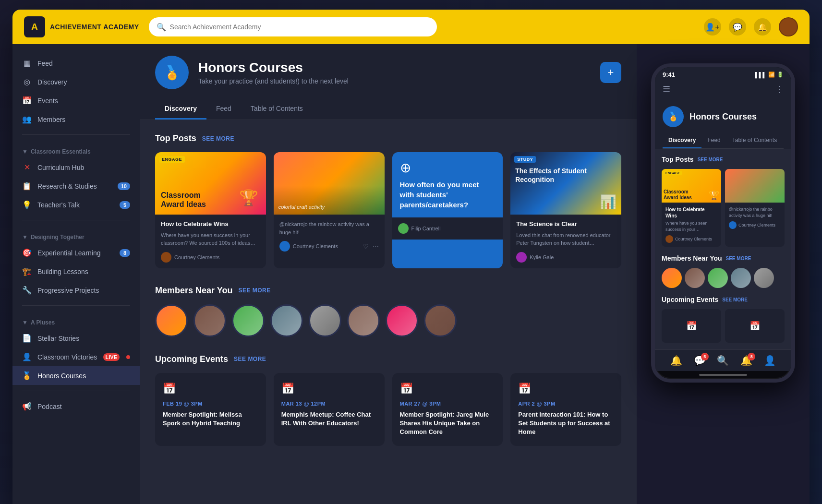 The height and width of the screenshot is (504, 822). What do you see at coordinates (27, 290) in the screenshot?
I see `progressive-icon: 🔧` at bounding box center [27, 290].